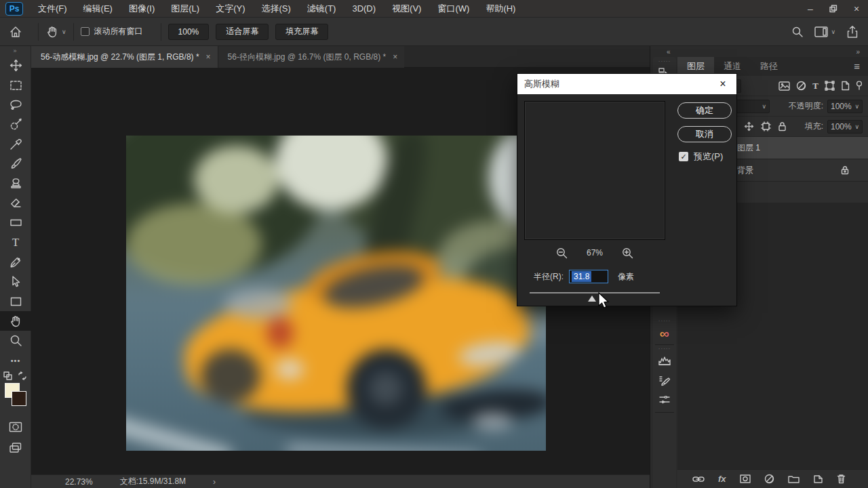  What do you see at coordinates (769, 66) in the screenshot?
I see `tab-paths: 路径` at bounding box center [769, 66].